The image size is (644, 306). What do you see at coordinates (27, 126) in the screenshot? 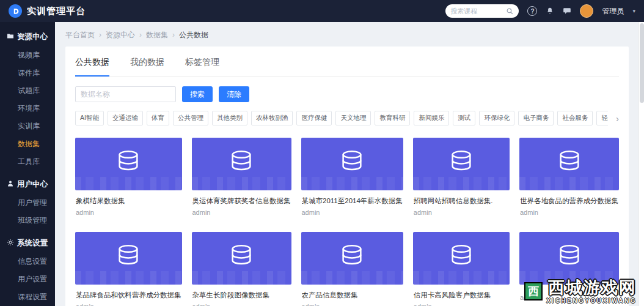
I see `sidebar-item-training-library: 实训库` at bounding box center [27, 126].